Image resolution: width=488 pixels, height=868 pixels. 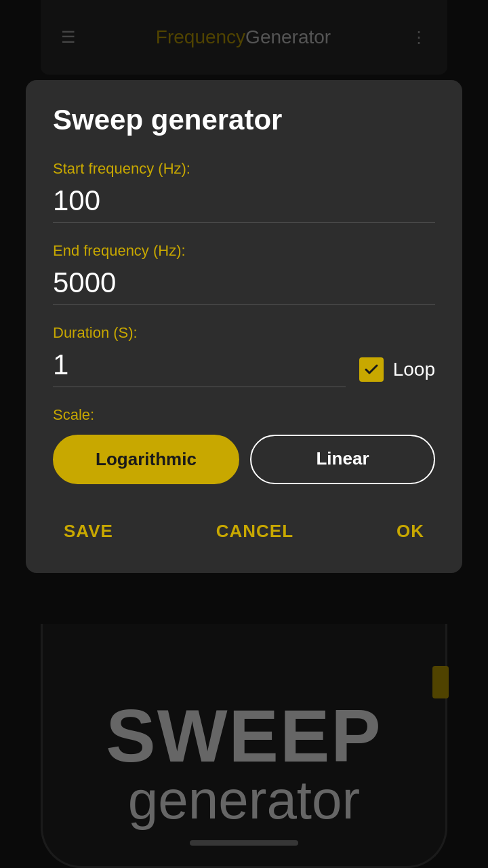 What do you see at coordinates (244, 169) in the screenshot?
I see `start-freq-label: Start frequency (Hz):` at bounding box center [244, 169].